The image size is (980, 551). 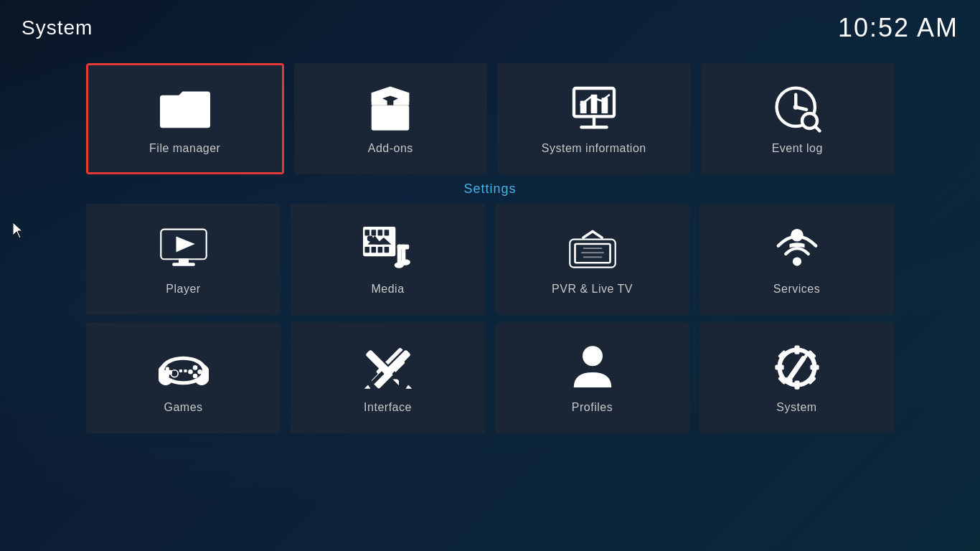 I want to click on tile-system: System, so click(x=796, y=377).